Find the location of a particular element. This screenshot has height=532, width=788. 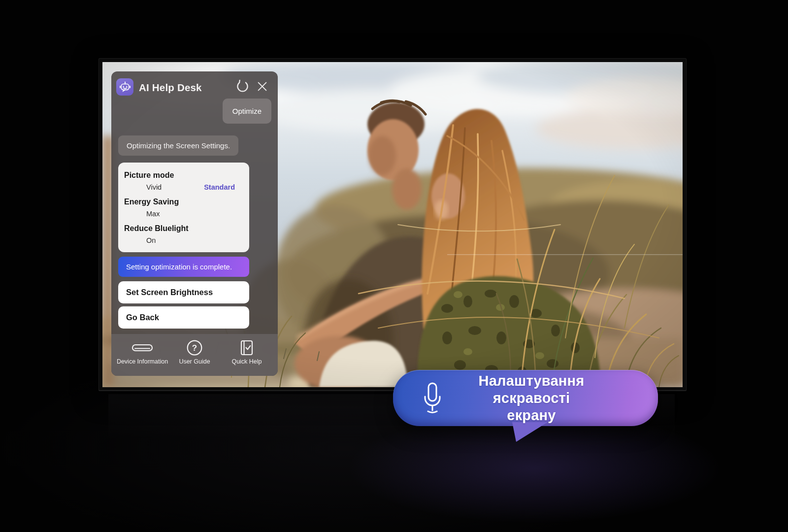

settings-summary-card: Picture mode Vivid Standard Energy Savin… is located at coordinates (184, 207).